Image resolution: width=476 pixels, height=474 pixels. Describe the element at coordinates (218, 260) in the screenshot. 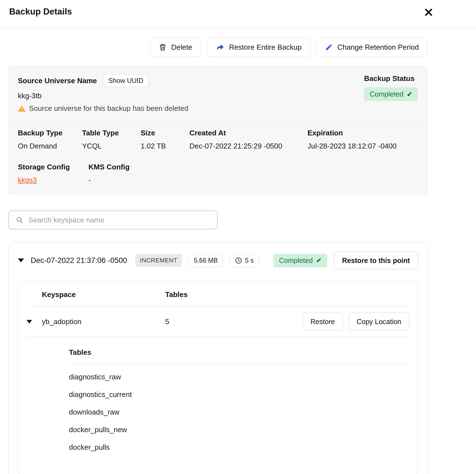

I see `increment-header: Dec-07-2022 21:37:06 -0500 INCREMENT 5.6…` at that location.